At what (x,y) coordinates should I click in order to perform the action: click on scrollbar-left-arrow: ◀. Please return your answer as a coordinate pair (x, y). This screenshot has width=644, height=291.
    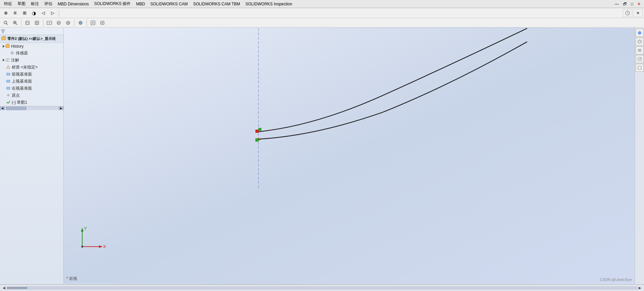
    Looking at the image, I should click on (2, 108).